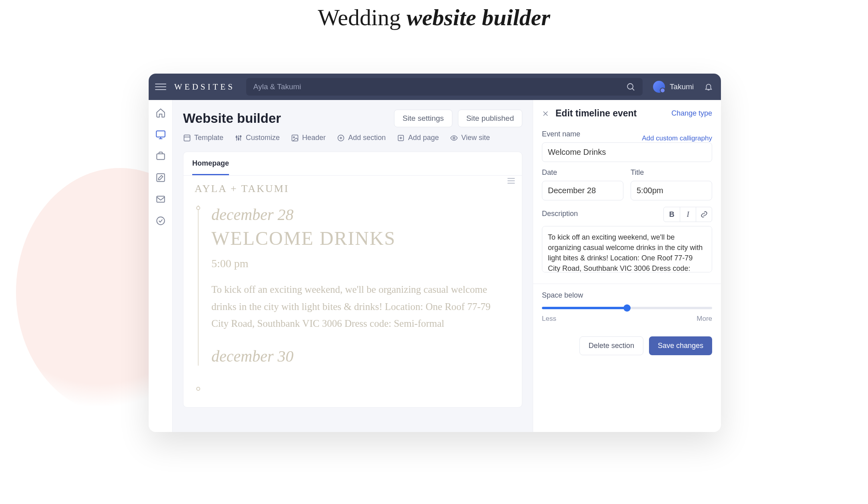 The height and width of the screenshot is (504, 868). What do you see at coordinates (627, 295) in the screenshot?
I see `space-below-label: Space below` at bounding box center [627, 295].